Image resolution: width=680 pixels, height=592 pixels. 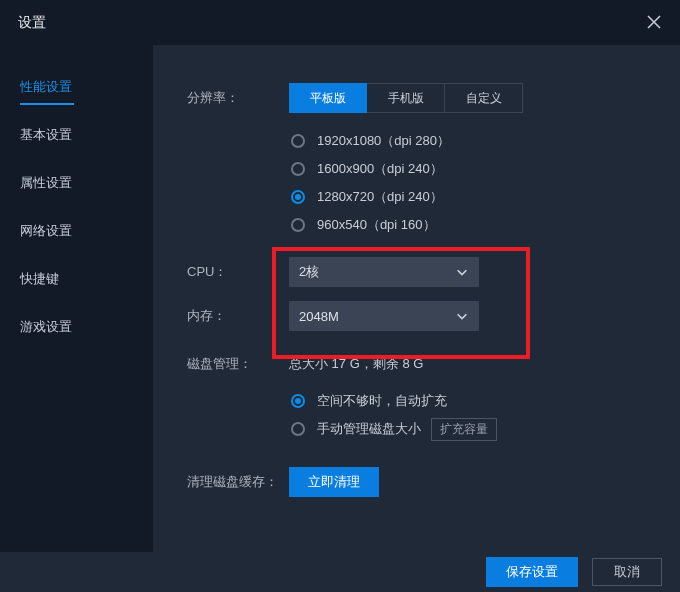 What do you see at coordinates (384, 272) in the screenshot?
I see `cpu-select: 2核` at bounding box center [384, 272].